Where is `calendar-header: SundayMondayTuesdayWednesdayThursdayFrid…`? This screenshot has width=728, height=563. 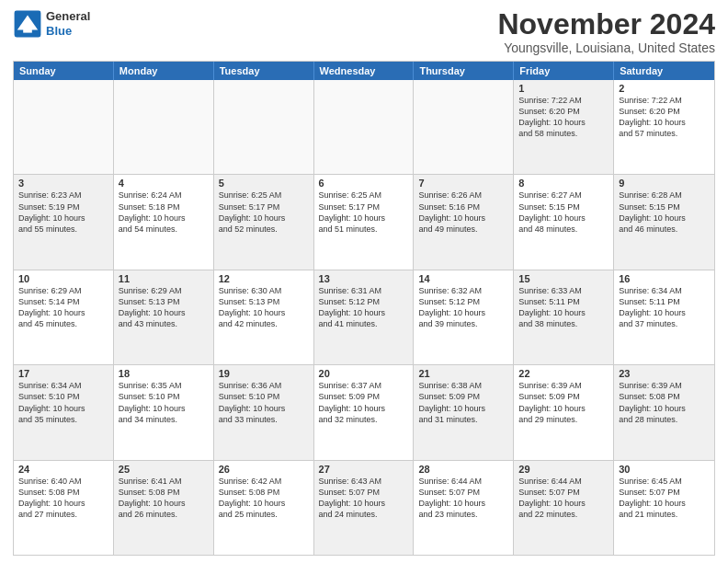
calendar-header: SundayMondayTuesdayWednesdayThursdayFrid… is located at coordinates (364, 71).